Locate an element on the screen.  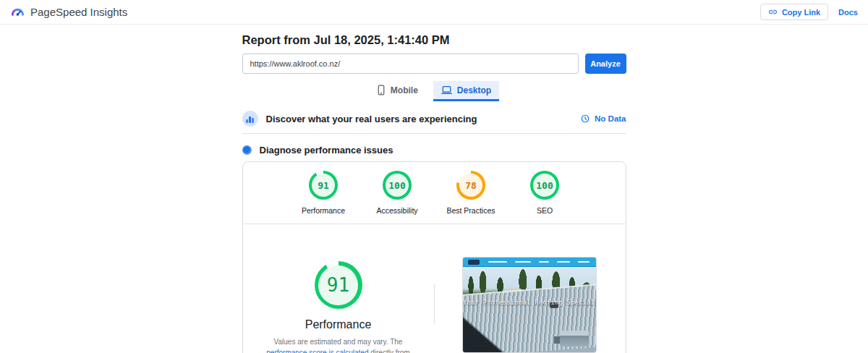
category-label: Performance is located at coordinates (323, 210).